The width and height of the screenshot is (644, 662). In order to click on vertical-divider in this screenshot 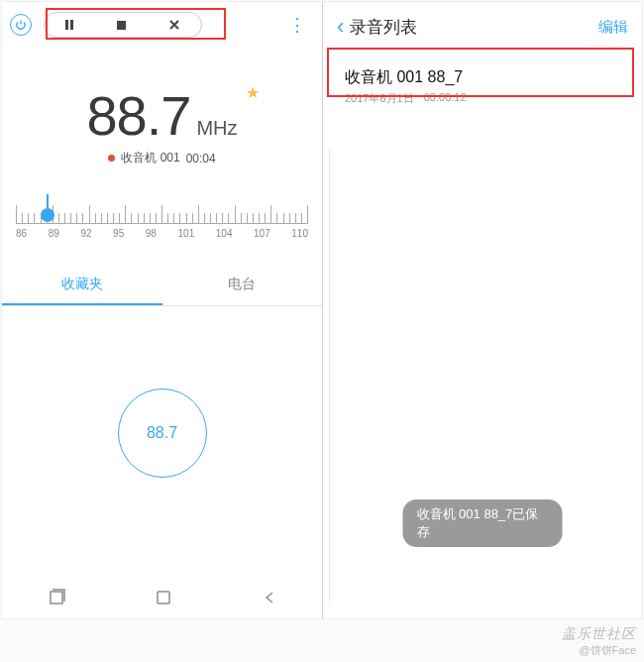, I will do `click(329, 377)`.